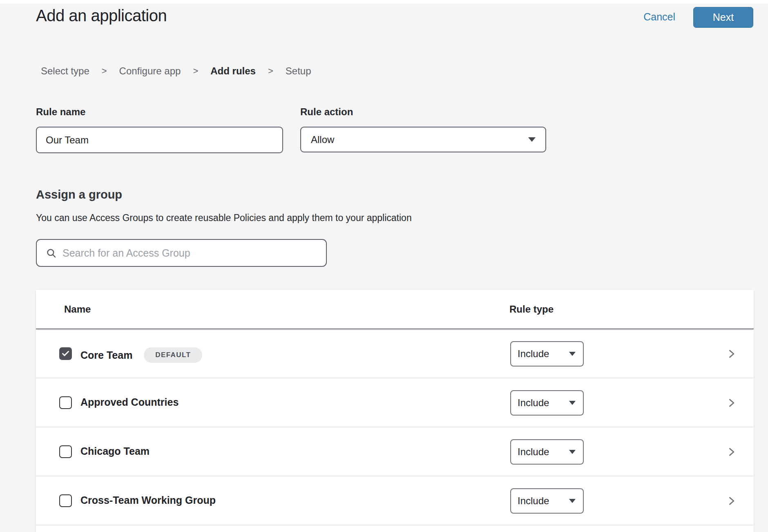  Describe the element at coordinates (148, 500) in the screenshot. I see `group-name: Cross-Team Working Group` at that location.